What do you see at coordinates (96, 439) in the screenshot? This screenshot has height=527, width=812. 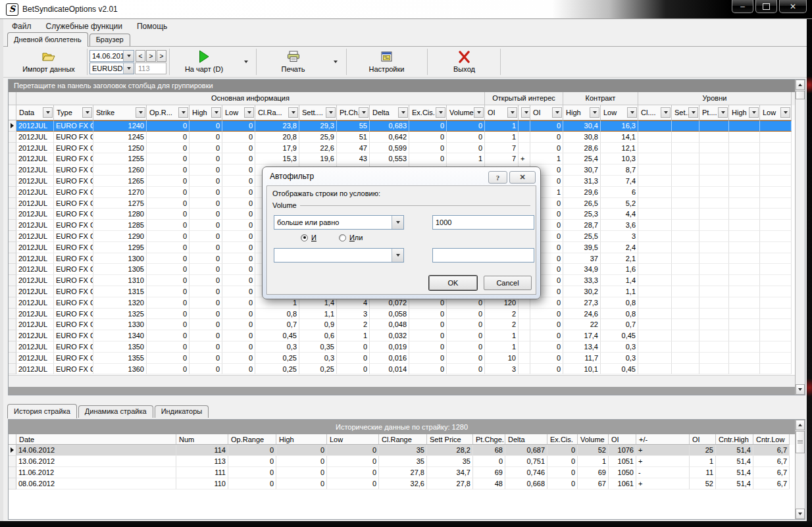 I see `column-header: Date` at bounding box center [96, 439].